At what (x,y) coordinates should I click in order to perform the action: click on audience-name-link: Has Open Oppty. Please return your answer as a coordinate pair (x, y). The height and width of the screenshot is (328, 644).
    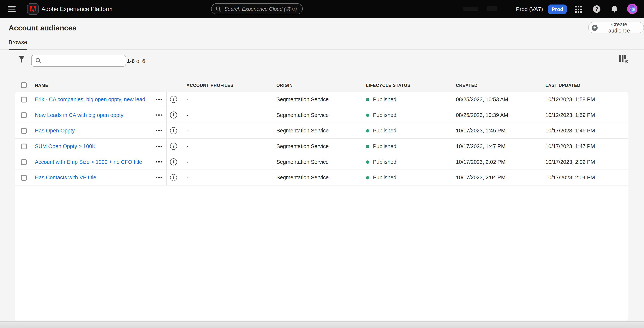
    Looking at the image, I should click on (93, 131).